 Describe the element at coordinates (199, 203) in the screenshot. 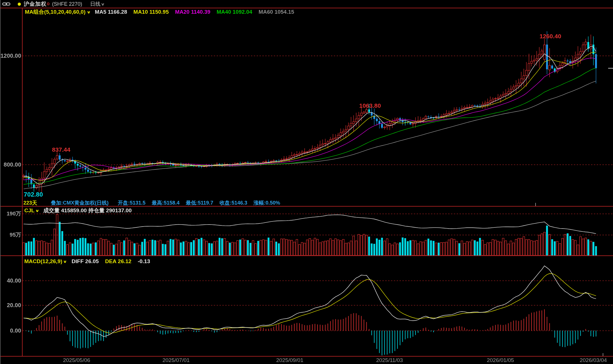

I see `low-value: 最低:5119.7` at that location.